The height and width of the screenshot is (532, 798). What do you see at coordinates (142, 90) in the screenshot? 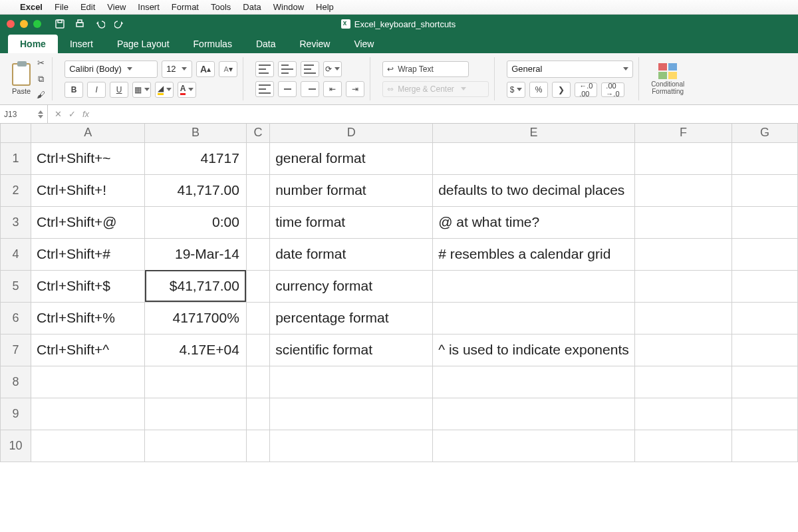
I see `borders-button: ▦` at bounding box center [142, 90].